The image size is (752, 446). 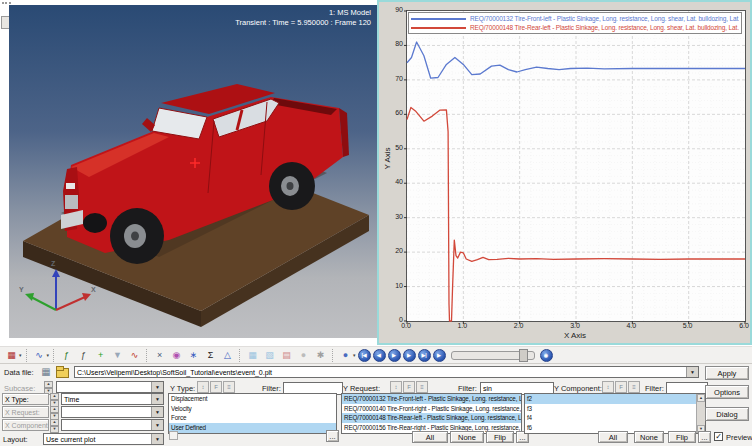 I want to click on last-frame-button: ▶|, so click(x=424, y=356).